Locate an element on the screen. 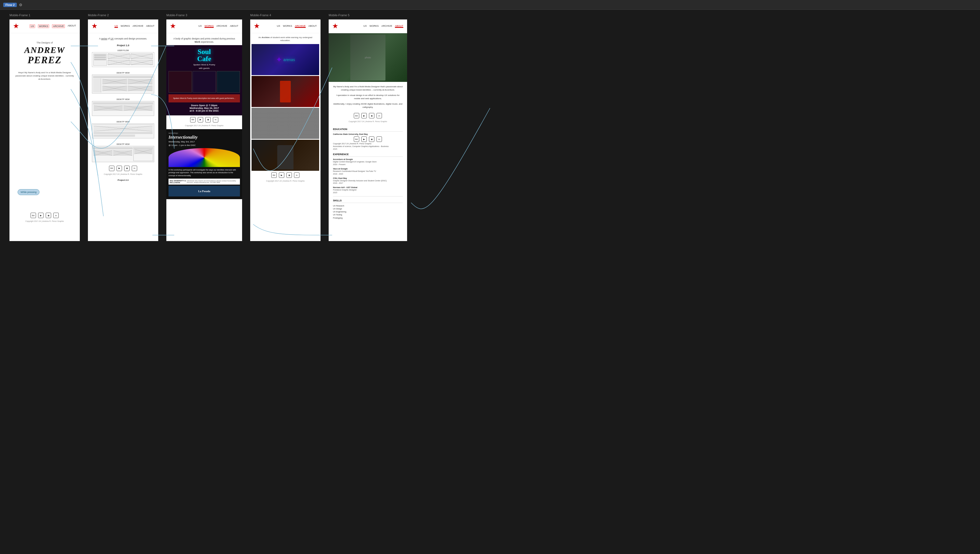 The width and height of the screenshot is (980, 554). nav-archive-f4: ARCHIVE is located at coordinates (300, 26).